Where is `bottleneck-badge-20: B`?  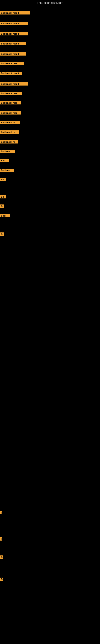
bottleneck-badge-20: B is located at coordinates (2, 206).